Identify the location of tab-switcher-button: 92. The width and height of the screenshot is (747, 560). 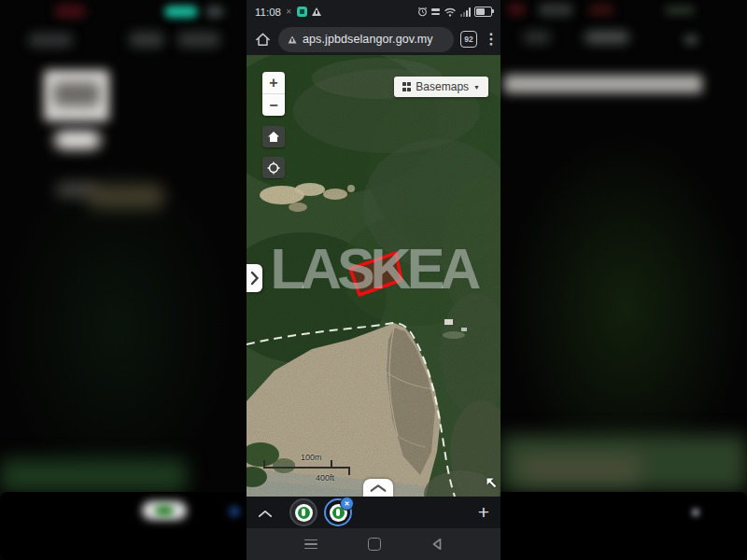
(469, 39).